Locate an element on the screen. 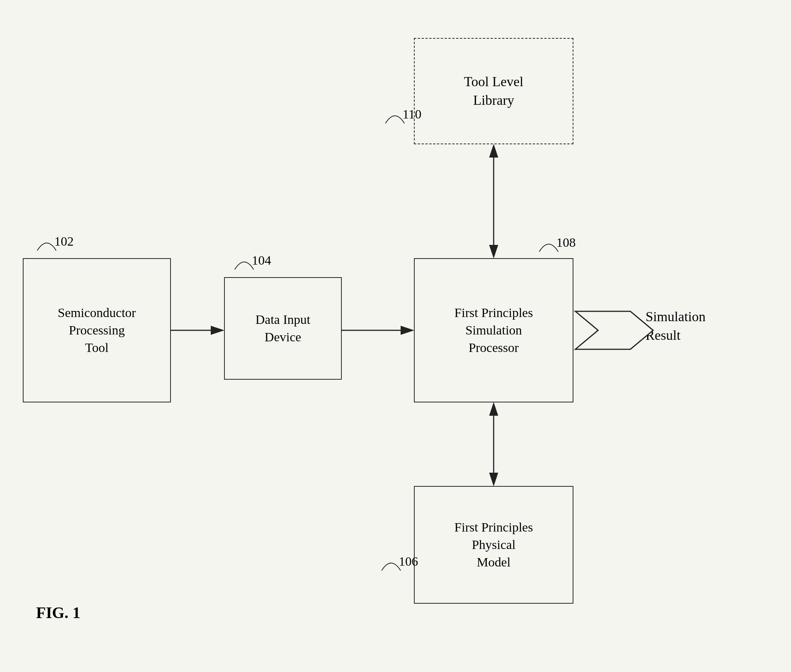 Image resolution: width=791 pixels, height=672 pixels. first-principles-processor-box: First PrinciplesSimulationProcessor is located at coordinates (494, 330).